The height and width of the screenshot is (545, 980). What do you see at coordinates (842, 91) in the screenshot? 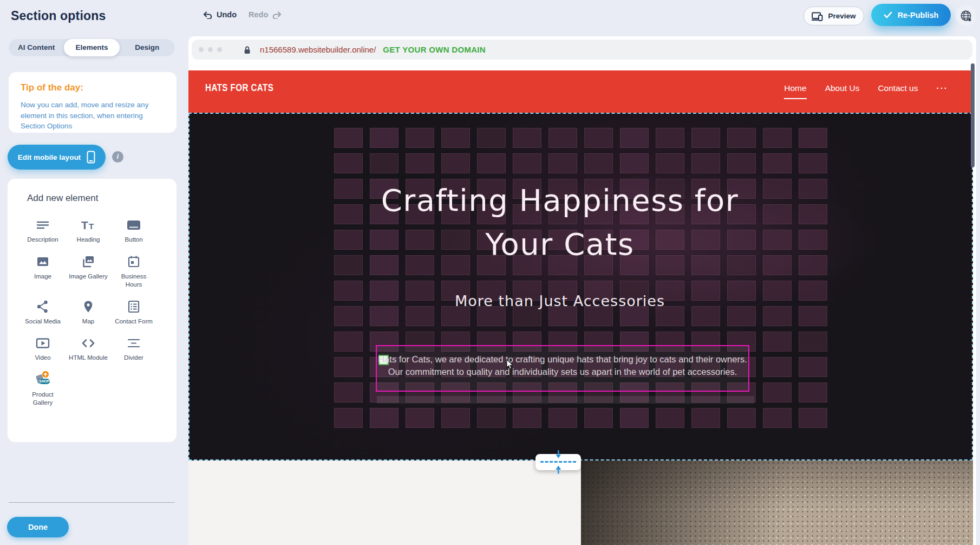
I see `nav-about-us: About Us` at bounding box center [842, 91].